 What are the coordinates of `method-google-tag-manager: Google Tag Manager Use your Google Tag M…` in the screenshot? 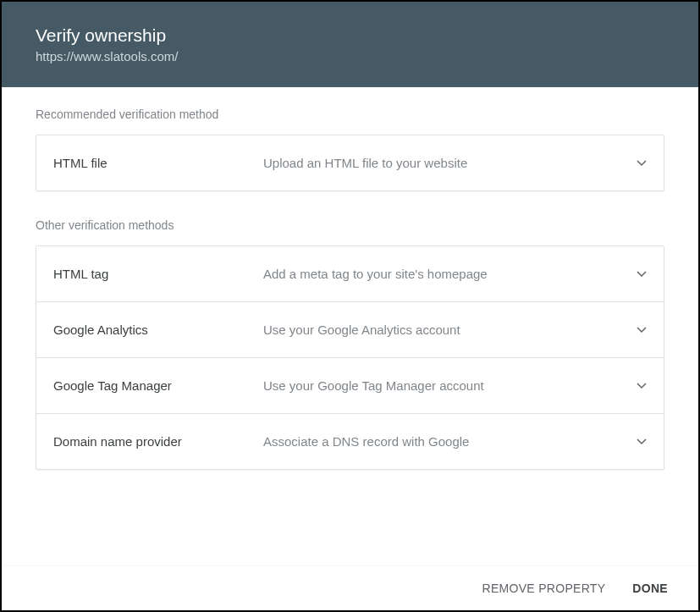 It's located at (350, 385).